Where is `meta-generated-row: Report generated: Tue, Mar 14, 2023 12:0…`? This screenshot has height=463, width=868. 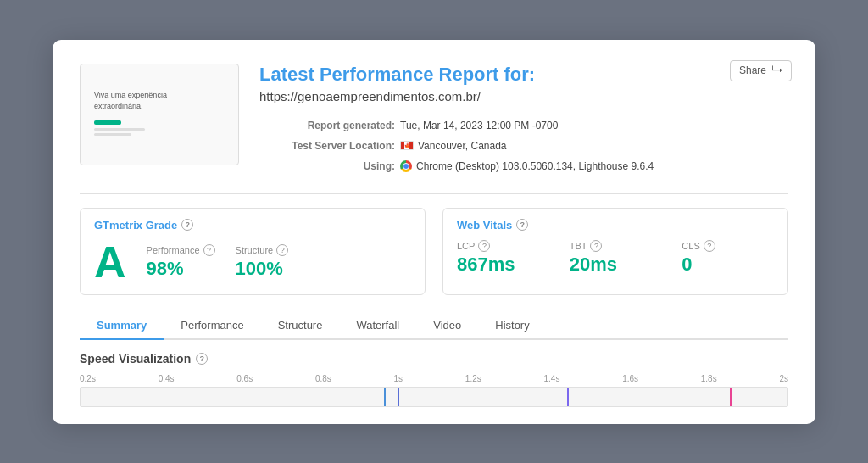 meta-generated-row: Report generated: Tue, Mar 14, 2023 12:0… is located at coordinates (524, 126).